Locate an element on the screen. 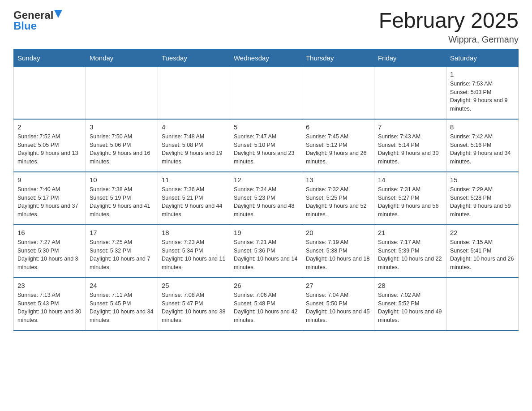  col-tuesday: Tuesday is located at coordinates (193, 58).